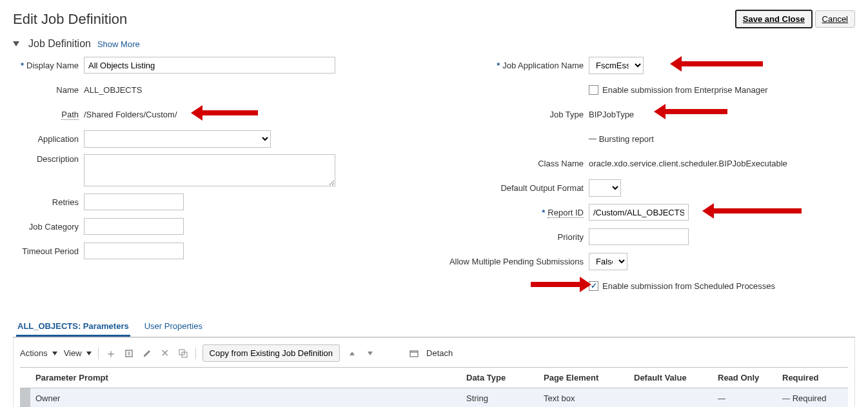 The height and width of the screenshot is (407, 868). What do you see at coordinates (134, 202) in the screenshot?
I see `retries-input` at bounding box center [134, 202].